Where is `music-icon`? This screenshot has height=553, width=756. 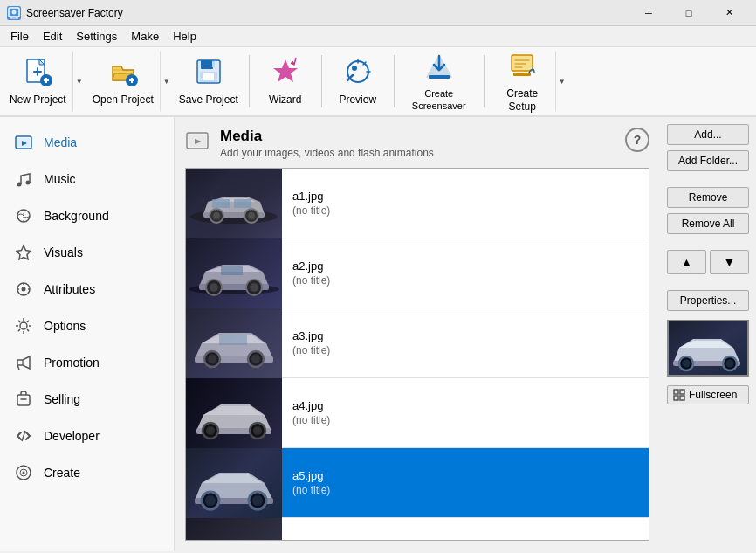 music-icon is located at coordinates (24, 179).